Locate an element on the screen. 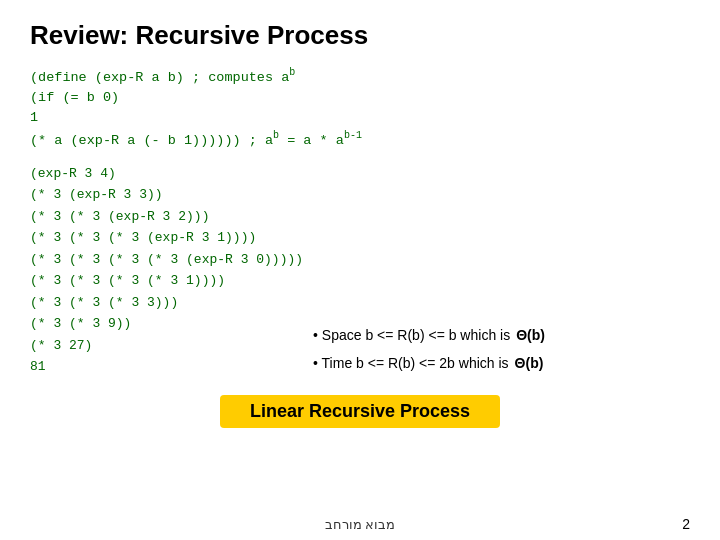 The width and height of the screenshot is (720, 540). eval-line-1: (* 3 (exp-R 3 3)) is located at coordinates (166, 194).